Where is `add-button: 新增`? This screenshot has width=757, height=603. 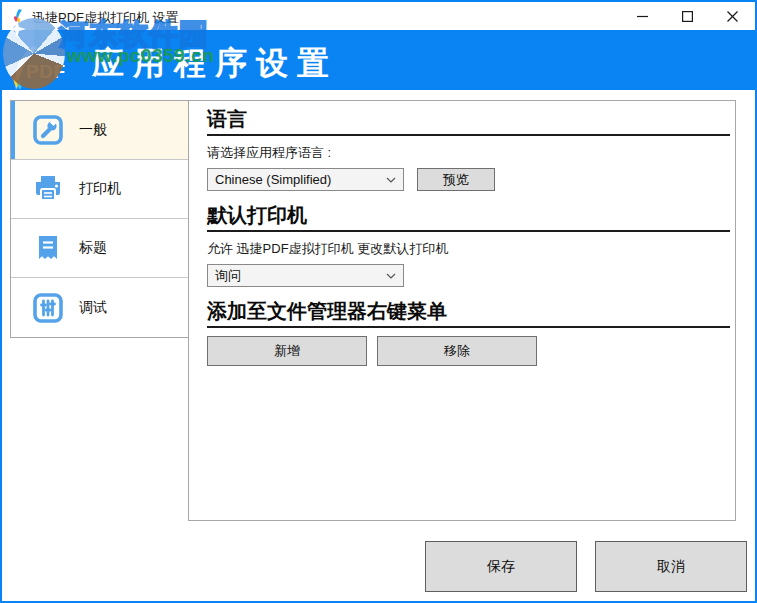 add-button: 新增 is located at coordinates (287, 351).